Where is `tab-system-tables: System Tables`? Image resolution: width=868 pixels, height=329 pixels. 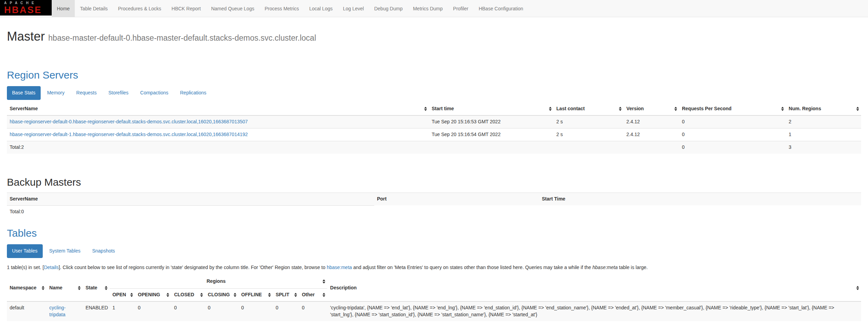 tab-system-tables: System Tables is located at coordinates (65, 251).